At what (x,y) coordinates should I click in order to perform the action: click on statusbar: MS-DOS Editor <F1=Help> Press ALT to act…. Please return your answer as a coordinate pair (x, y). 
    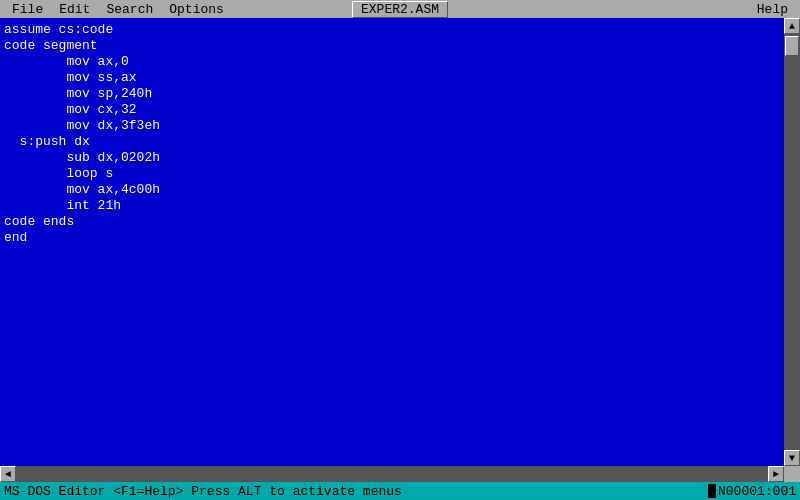
    Looking at the image, I should click on (400, 491).